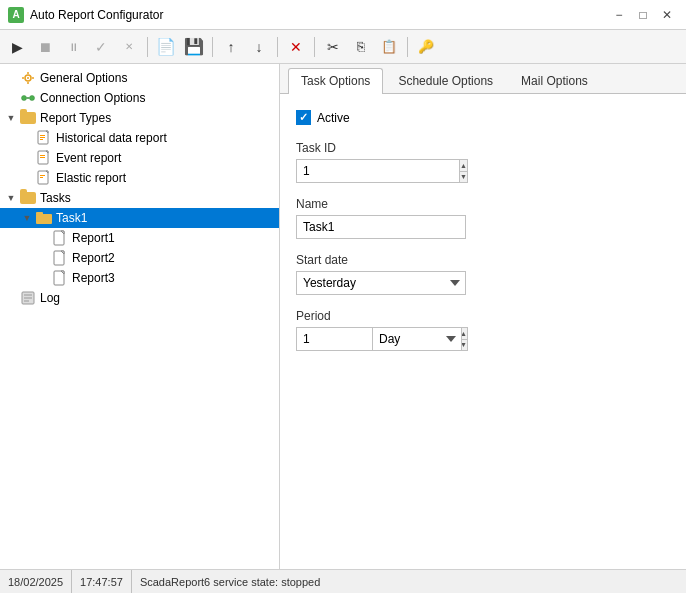 The image size is (686, 593). Describe the element at coordinates (336, 81) in the screenshot. I see `tab-task: Task Options` at that location.